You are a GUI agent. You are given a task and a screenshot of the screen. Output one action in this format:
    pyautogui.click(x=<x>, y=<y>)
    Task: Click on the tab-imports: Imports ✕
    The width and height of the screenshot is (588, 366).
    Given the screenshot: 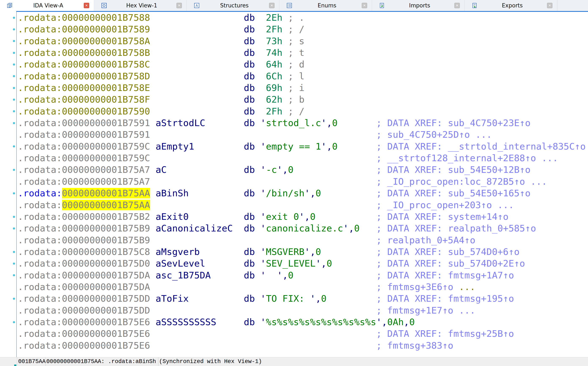 What is the action you would take?
    pyautogui.click(x=418, y=5)
    